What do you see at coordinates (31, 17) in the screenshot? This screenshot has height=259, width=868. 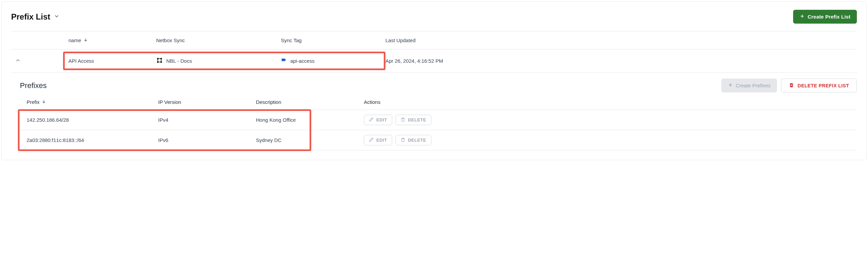 I see `page-title: Prefix List` at bounding box center [31, 17].